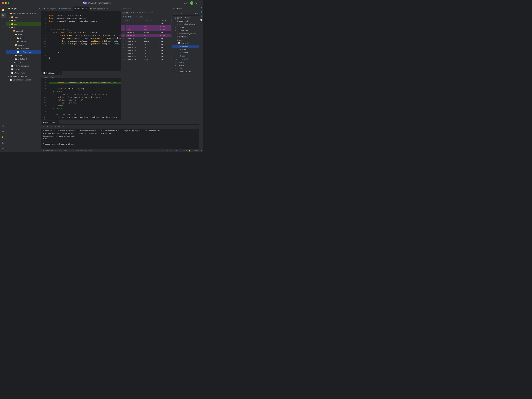 The image size is (532, 399). What do you see at coordinates (52, 73) in the screenshot?
I see `bottom-tab-testmapper: 📄 TestMapper.xml ✕` at bounding box center [52, 73].